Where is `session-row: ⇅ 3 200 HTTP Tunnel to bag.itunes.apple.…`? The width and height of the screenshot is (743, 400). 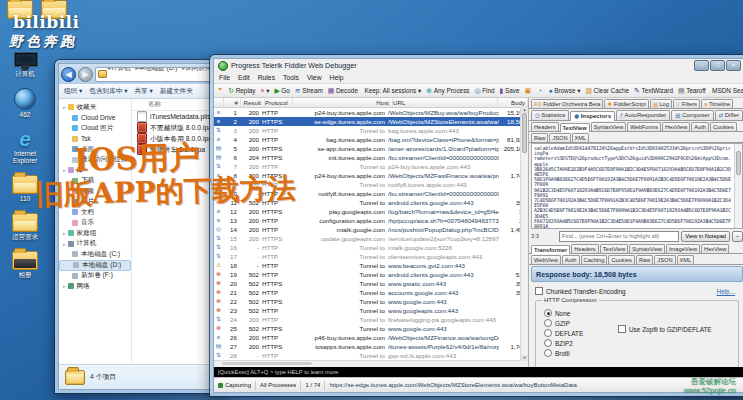
session-row: ⇅ 3 200 HTTP Tunnel to bag.itunes.apple.… is located at coordinates (371, 130).